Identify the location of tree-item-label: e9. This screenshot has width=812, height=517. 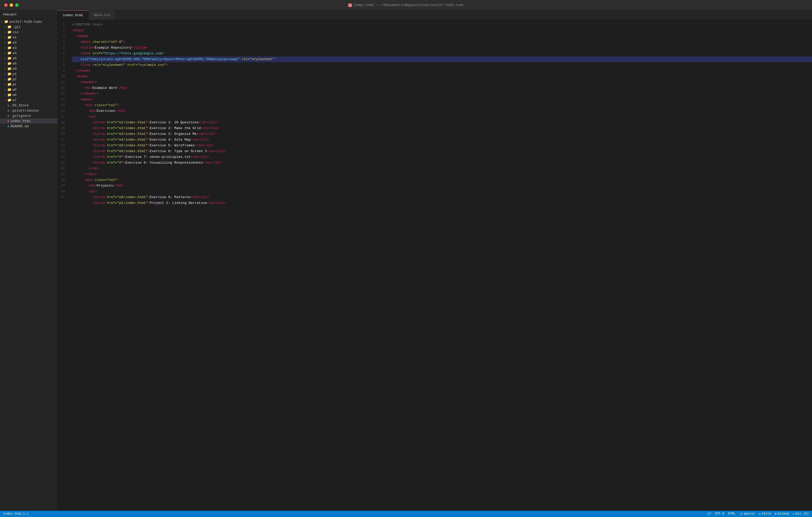
(15, 69).